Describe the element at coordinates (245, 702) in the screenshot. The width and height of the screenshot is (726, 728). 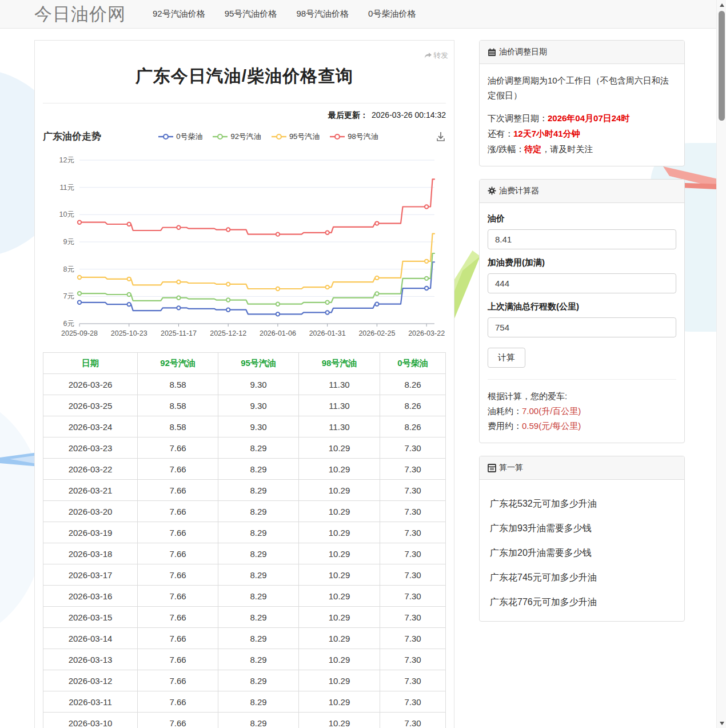
I see `table-row: 2026-03-117.668.2910.297.30` at that location.